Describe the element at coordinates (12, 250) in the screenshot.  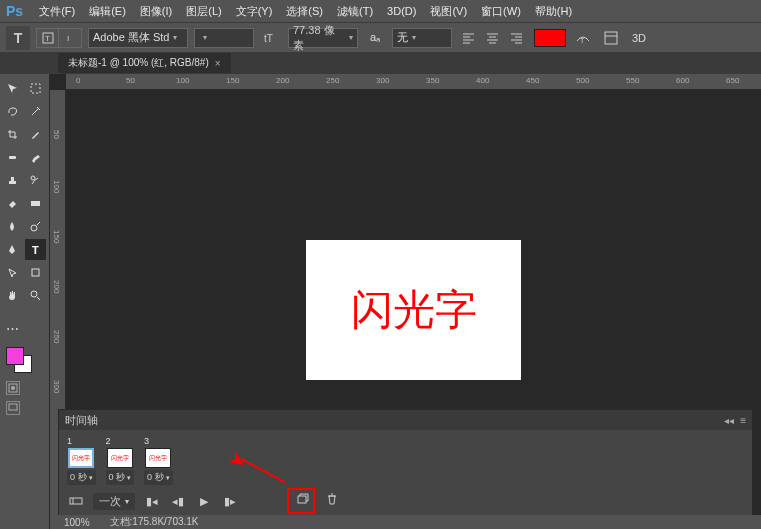
I see `pen-tool` at that location.